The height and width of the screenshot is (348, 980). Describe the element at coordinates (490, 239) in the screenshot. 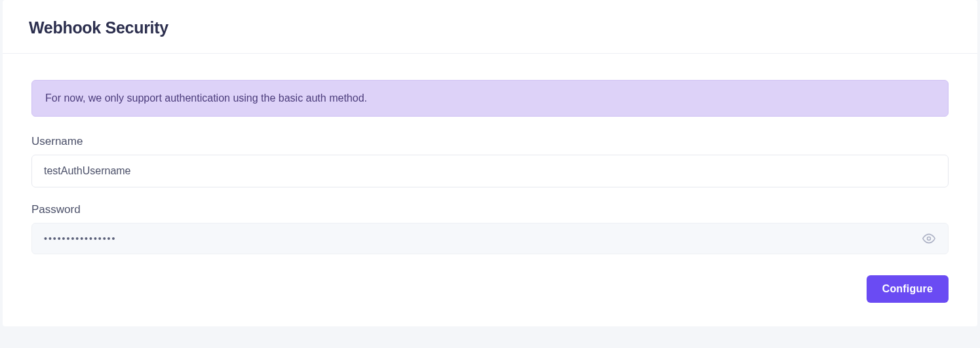

I see `password-input-wrapper` at that location.